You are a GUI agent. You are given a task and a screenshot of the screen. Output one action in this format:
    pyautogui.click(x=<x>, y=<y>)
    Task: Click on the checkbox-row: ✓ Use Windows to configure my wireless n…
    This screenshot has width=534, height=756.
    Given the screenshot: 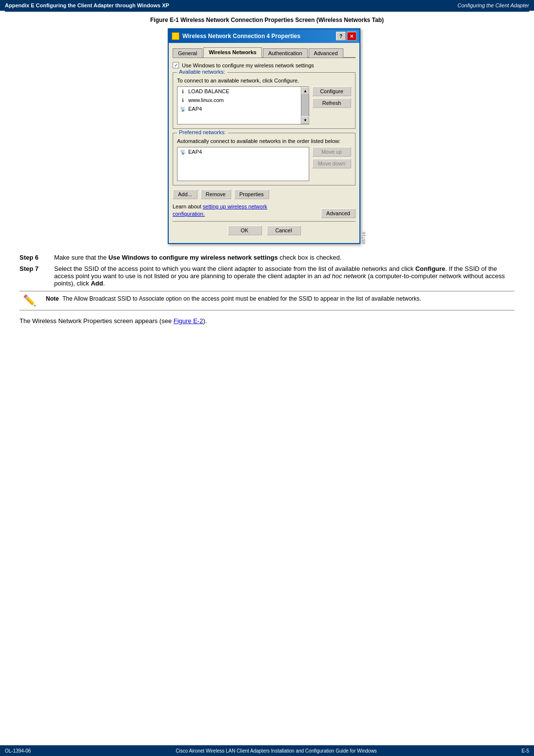 What is the action you would take?
    pyautogui.click(x=264, y=65)
    